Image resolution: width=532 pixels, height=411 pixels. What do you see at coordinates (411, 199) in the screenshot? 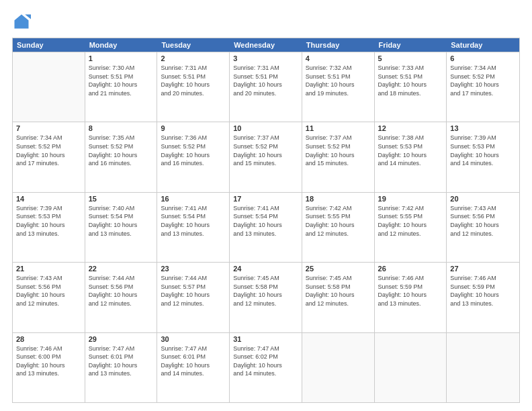
I see `day-number: 19` at bounding box center [411, 199].